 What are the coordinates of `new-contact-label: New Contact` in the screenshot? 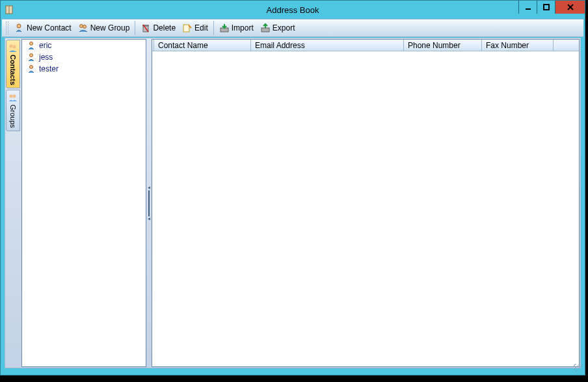 It's located at (49, 28).